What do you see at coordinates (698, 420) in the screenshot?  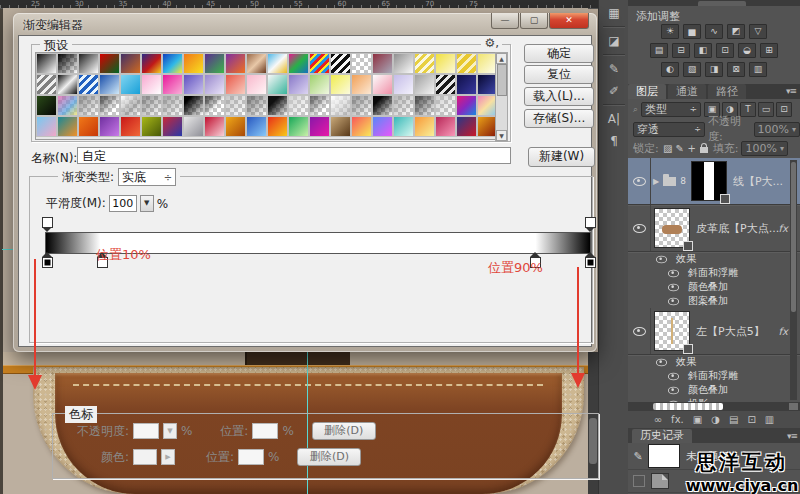 I see `layer-mask-icon: ▣` at bounding box center [698, 420].